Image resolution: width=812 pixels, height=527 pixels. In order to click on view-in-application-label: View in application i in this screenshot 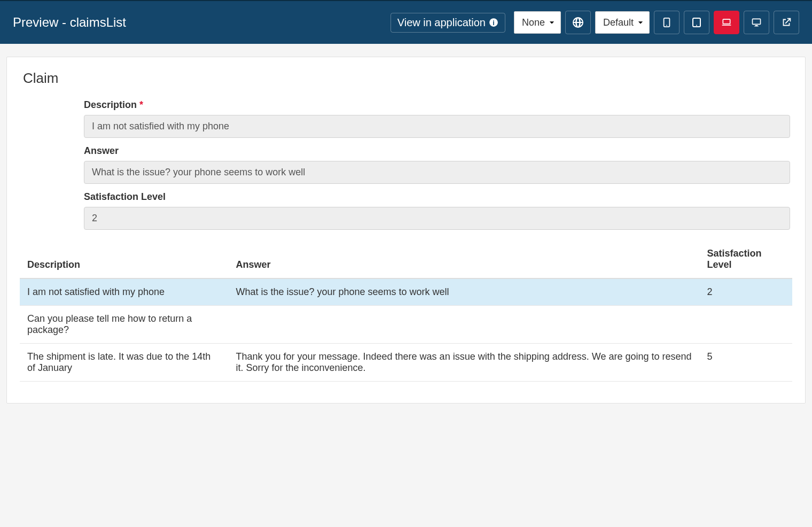, I will do `click(448, 22)`.